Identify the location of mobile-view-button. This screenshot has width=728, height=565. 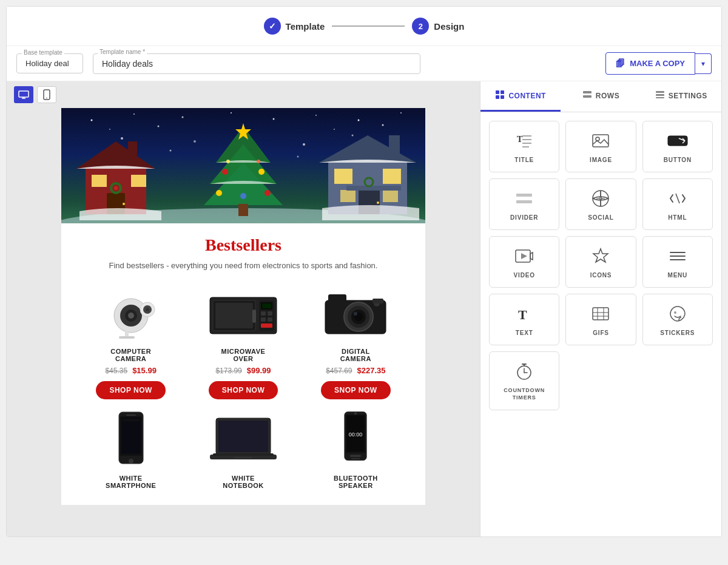
(47, 95).